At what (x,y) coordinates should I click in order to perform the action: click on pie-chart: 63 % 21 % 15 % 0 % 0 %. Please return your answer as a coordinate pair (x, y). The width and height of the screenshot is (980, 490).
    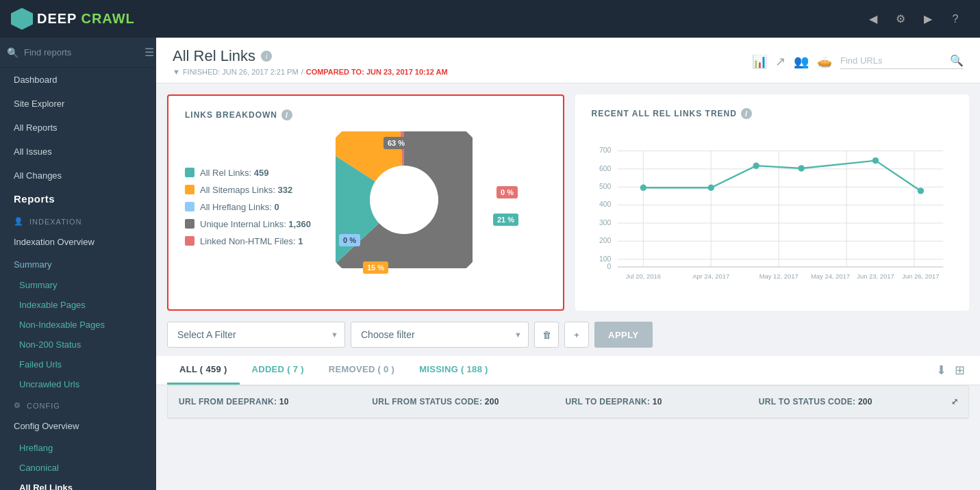
    Looking at the image, I should click on (411, 207).